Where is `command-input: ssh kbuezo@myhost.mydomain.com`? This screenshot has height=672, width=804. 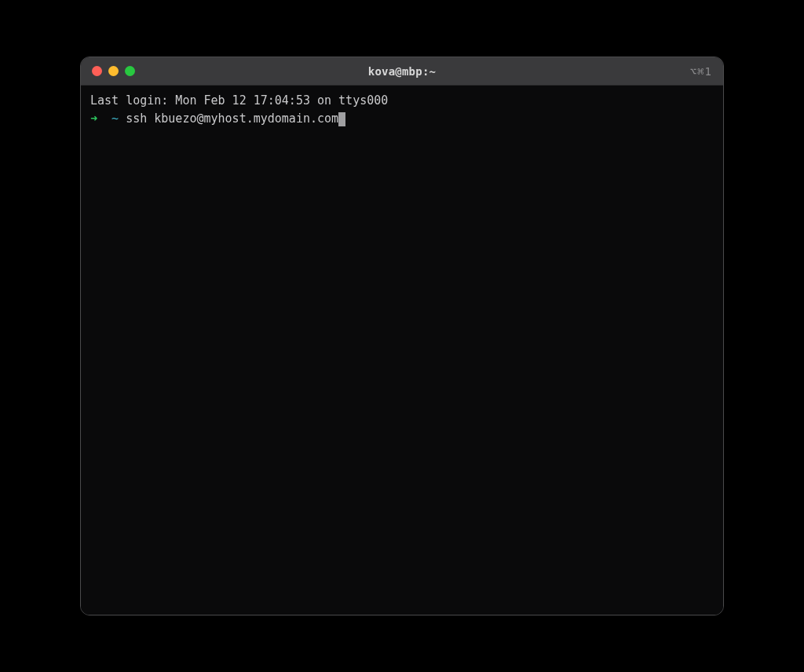 command-input: ssh kbuezo@myhost.mydomain.com is located at coordinates (232, 119).